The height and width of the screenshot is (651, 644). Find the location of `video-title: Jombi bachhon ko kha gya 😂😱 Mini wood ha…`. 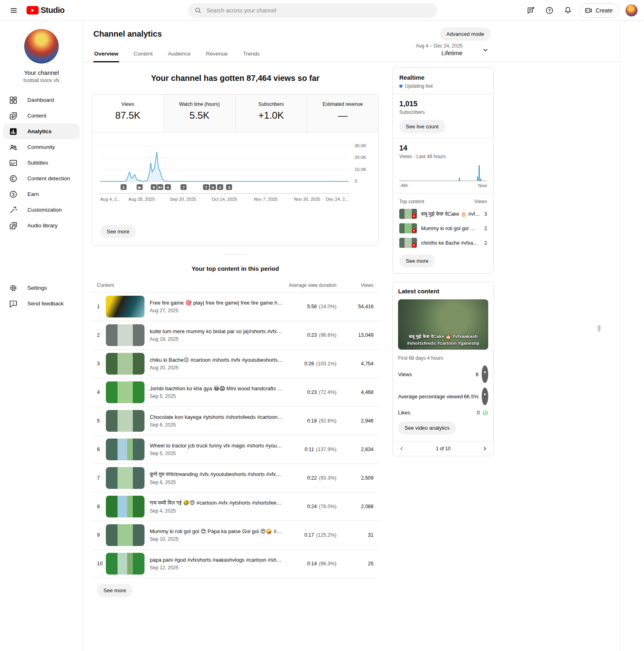

video-title: Jombi bachhon ko kha gya 😂😱 Mini wood ha… is located at coordinates (217, 389).